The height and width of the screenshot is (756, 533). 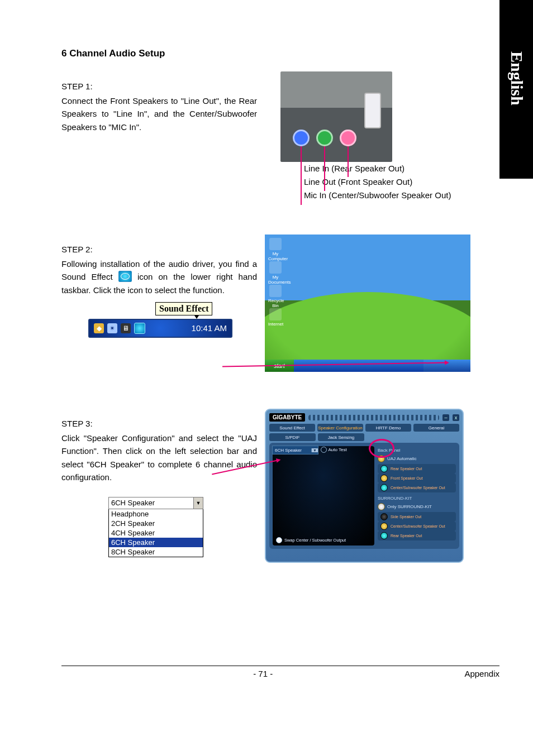 I want to click on output-row: Side Speaker Out, so click(x=417, y=517).